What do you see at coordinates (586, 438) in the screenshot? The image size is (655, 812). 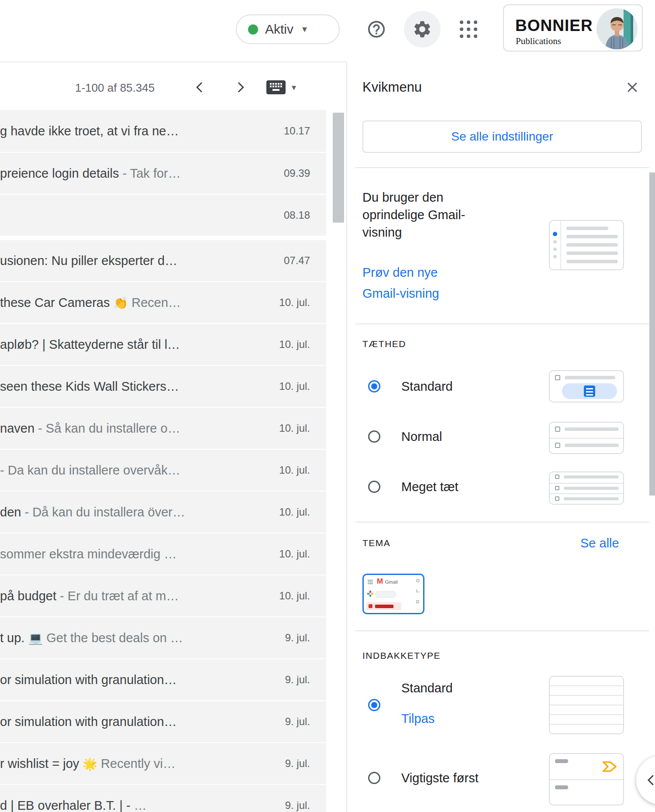 I see `density-normal-thumbnail` at bounding box center [586, 438].